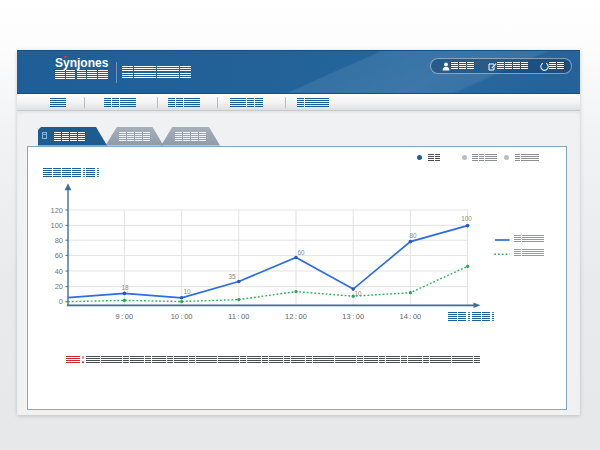  Describe the element at coordinates (233, 276) in the screenshot. I see `svg-text: 35` at that location.